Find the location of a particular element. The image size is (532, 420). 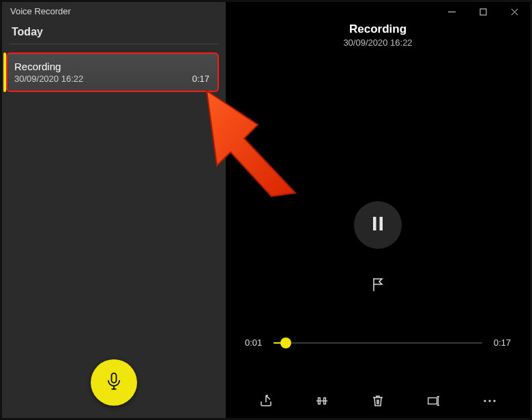

more-button is located at coordinates (490, 402).